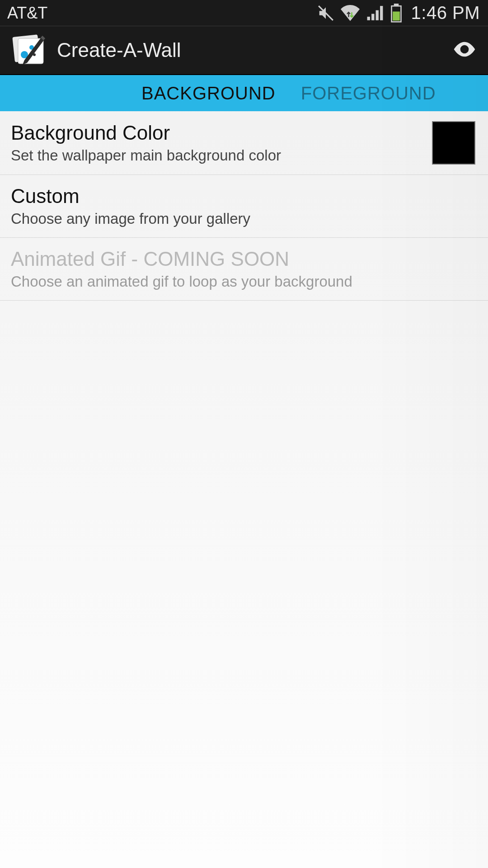  Describe the element at coordinates (244, 206) in the screenshot. I see `setting-text: Custom Choose any image from your galler…` at that location.